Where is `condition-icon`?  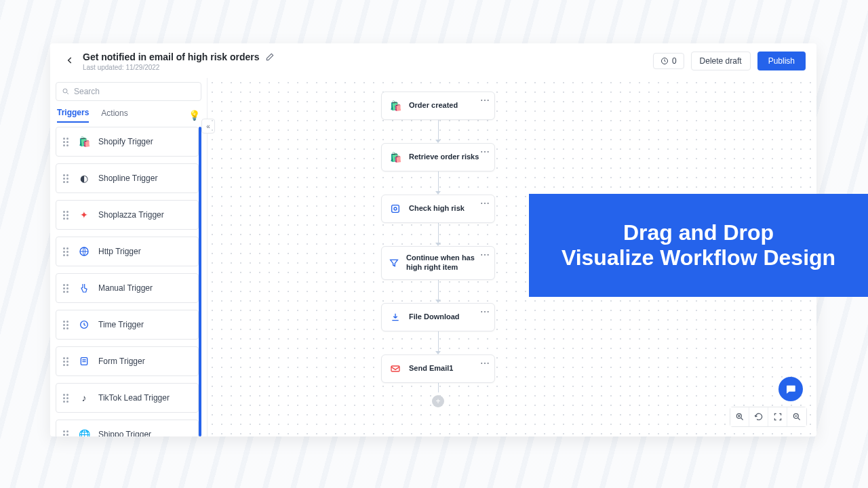 condition-icon is located at coordinates (395, 209).